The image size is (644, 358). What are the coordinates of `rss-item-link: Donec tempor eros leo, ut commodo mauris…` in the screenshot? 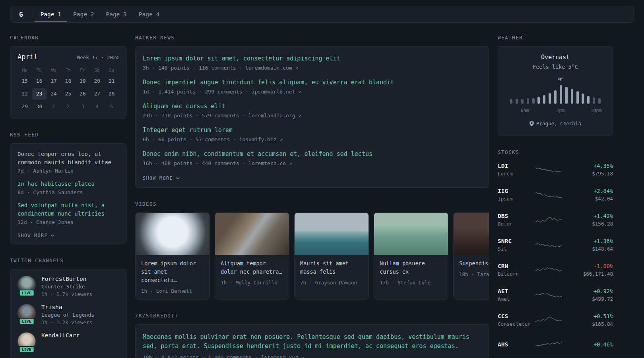 It's located at (68, 158).